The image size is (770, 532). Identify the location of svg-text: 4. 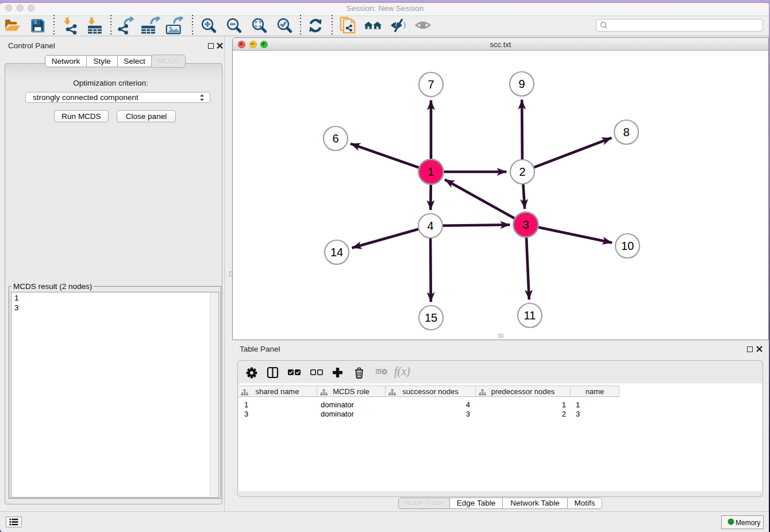
(430, 226).